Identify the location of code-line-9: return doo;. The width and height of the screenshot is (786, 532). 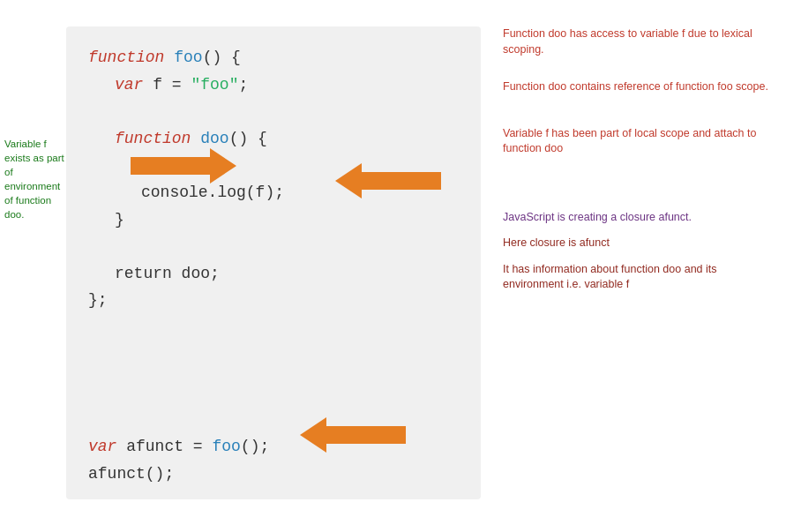
(287, 273).